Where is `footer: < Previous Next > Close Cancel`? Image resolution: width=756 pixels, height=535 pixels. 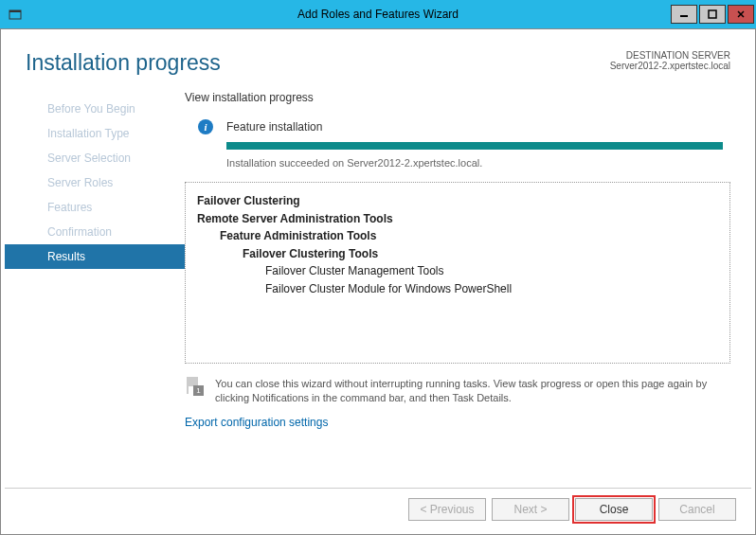 footer: < Previous Next > Close Cancel is located at coordinates (378, 509).